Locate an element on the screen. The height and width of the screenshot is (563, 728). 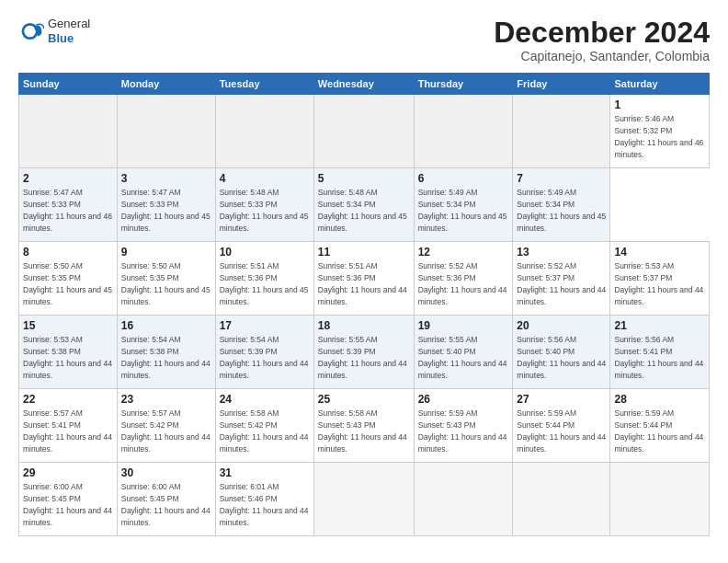
week-row-2: 2Sunrise: 5:47 AMSunset: 5:33 PMDaylight… is located at coordinates (364, 205).